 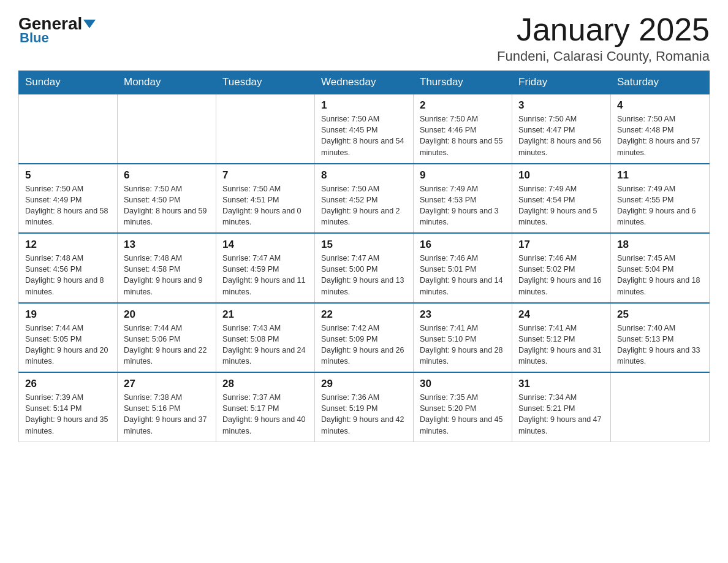 I want to click on calendar-cell: 24Sunrise: 7:41 AM Sunset: 5:12 PM Dayli…, so click(x=561, y=338).